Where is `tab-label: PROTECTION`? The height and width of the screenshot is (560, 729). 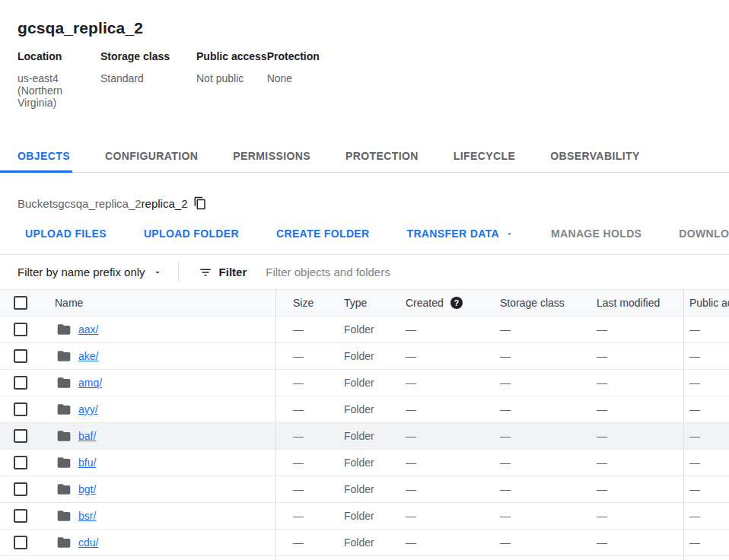
tab-label: PROTECTION is located at coordinates (382, 156).